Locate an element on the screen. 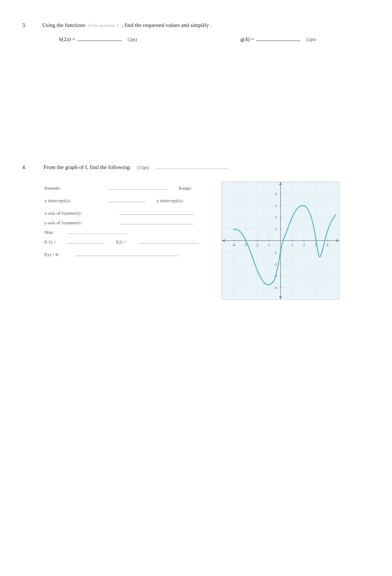  q3-item-h2a: h(2a) = (2pt) is located at coordinates (98, 39).